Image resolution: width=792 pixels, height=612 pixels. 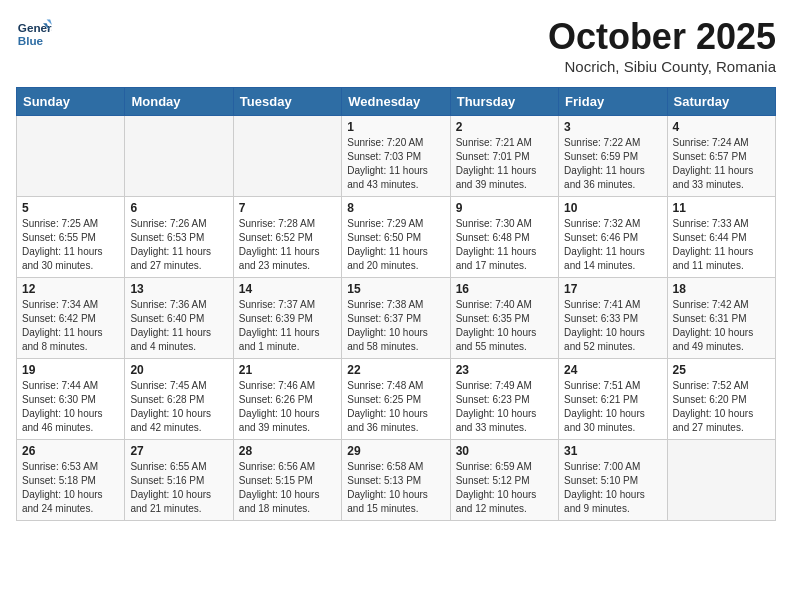 What do you see at coordinates (396, 370) in the screenshot?
I see `day-number: 22` at bounding box center [396, 370].